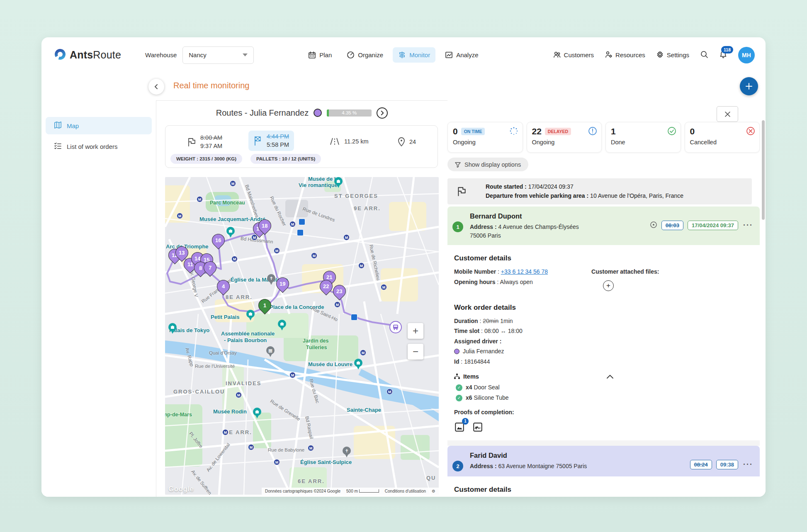 The width and height of the screenshot is (807, 532). I want to click on status-count: 22, so click(537, 131).